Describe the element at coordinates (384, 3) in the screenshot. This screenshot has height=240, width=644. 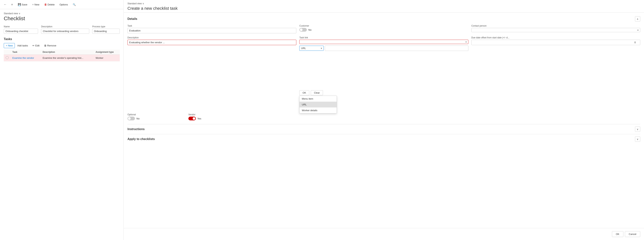
I see `right-view-label: Standard view ∨` at that location.